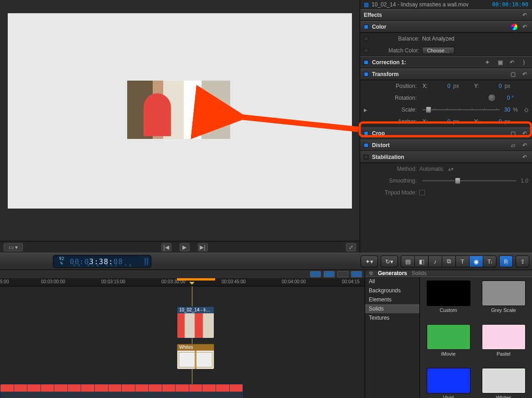 The height and width of the screenshot is (398, 532). What do you see at coordinates (446, 157) in the screenshot?
I see `stabilization-header: Stabilization ↶` at bounding box center [446, 157].